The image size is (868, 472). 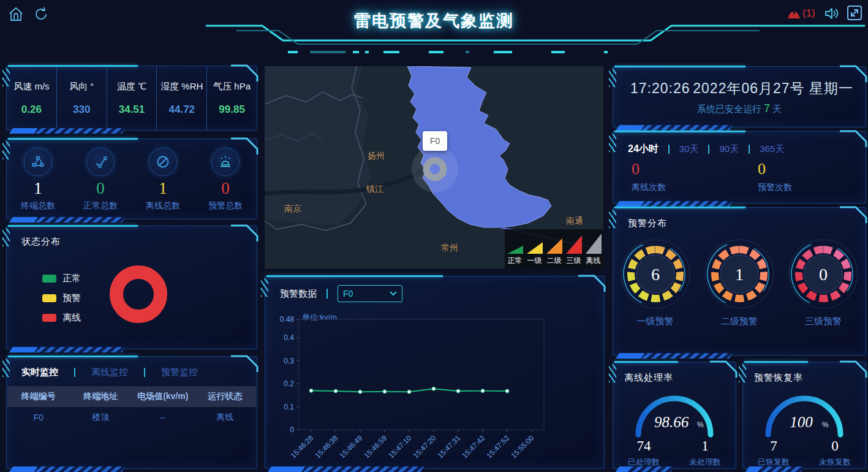 What do you see at coordinates (32, 98) in the screenshot?
I see `weather-metric: 风速 m/s0.26` at bounding box center [32, 98].